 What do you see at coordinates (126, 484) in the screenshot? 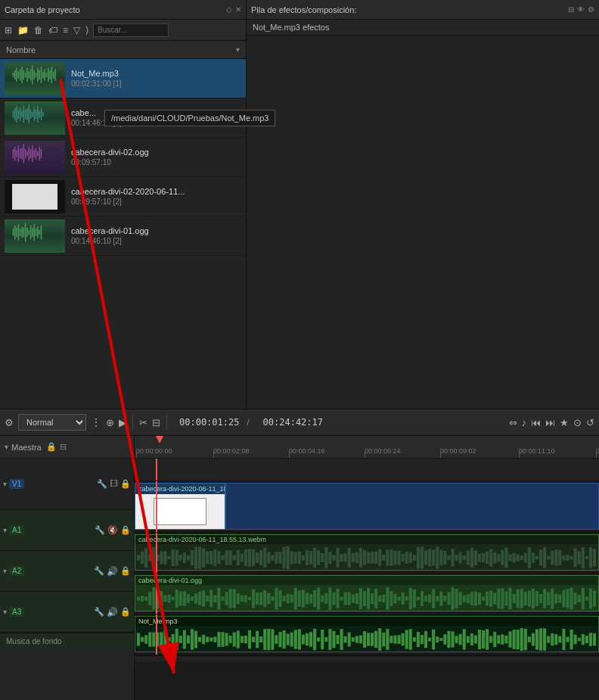
I see `v1-lock-icon: 🔒` at bounding box center [126, 484].